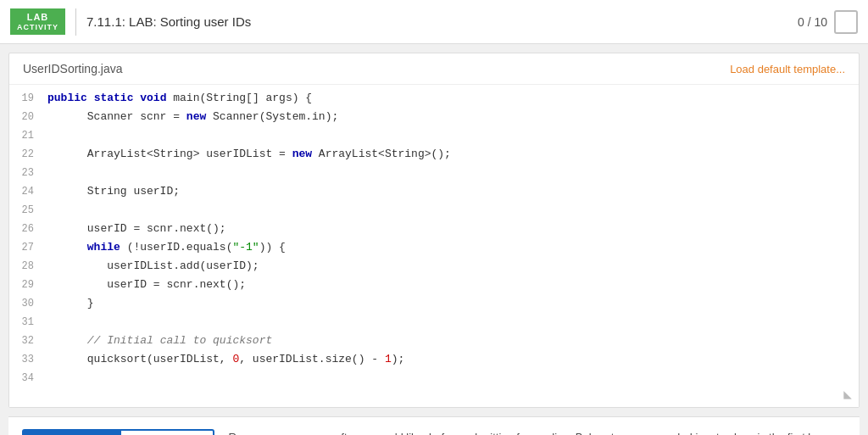 The height and width of the screenshot is (435, 868). What do you see at coordinates (434, 323) in the screenshot?
I see `code-line-31: 31` at bounding box center [434, 323].